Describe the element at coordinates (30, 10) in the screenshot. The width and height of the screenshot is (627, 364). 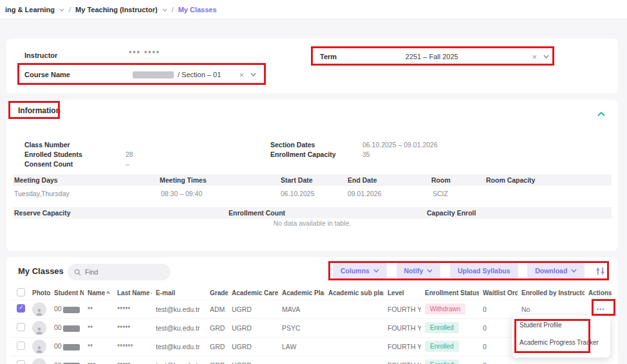
I see `breadcrumb-item-teaching-learning: ing & Learning` at that location.